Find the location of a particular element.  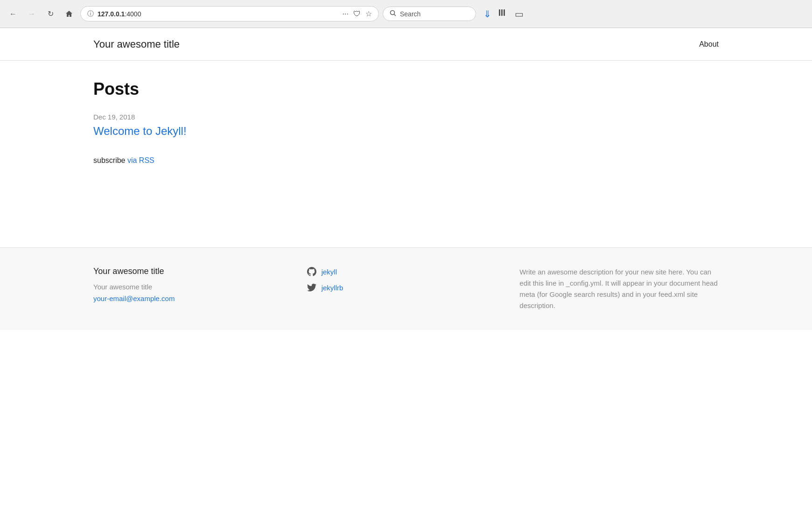

footer-email-link: your-email@example.com is located at coordinates (134, 299).